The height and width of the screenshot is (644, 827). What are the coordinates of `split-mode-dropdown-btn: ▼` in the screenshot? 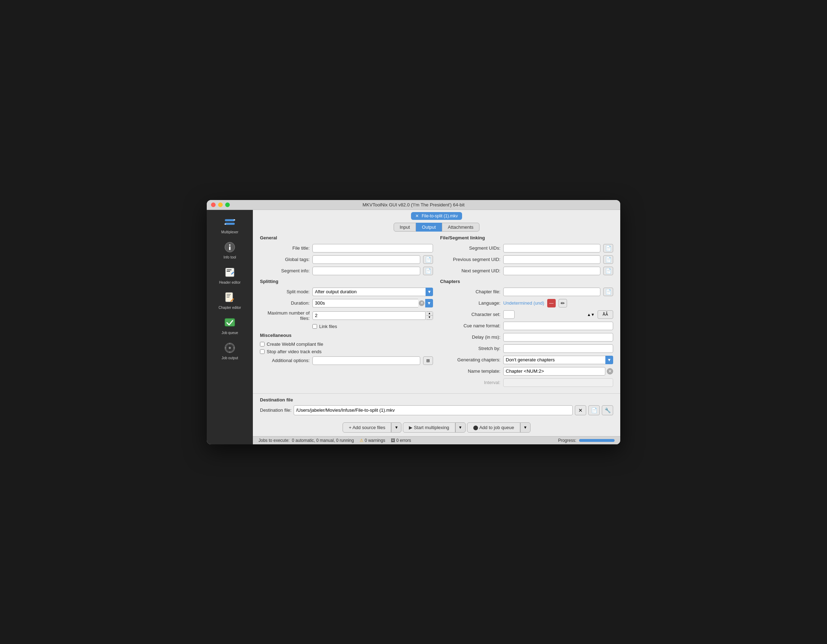 It's located at (429, 292).